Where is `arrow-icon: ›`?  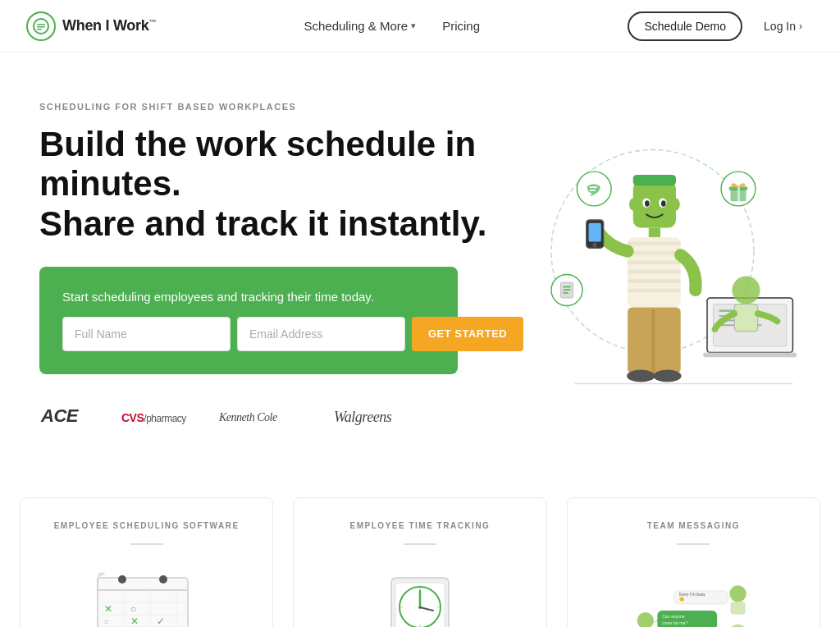
arrow-icon: › is located at coordinates (801, 26).